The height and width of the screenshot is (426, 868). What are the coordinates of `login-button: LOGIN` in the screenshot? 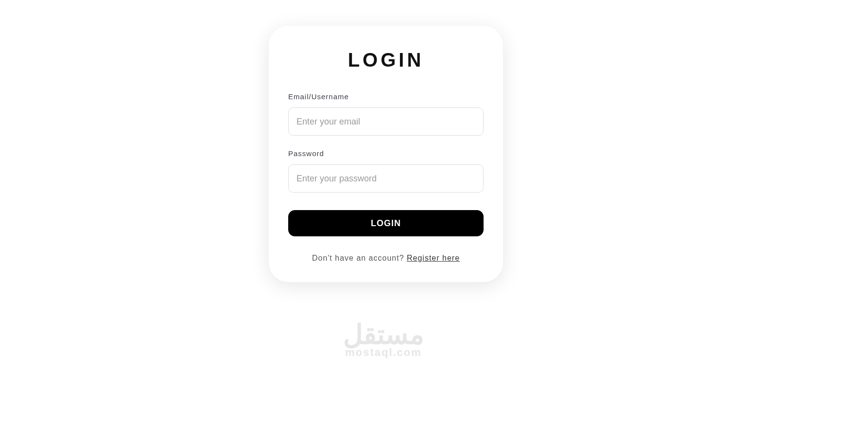 It's located at (386, 223).